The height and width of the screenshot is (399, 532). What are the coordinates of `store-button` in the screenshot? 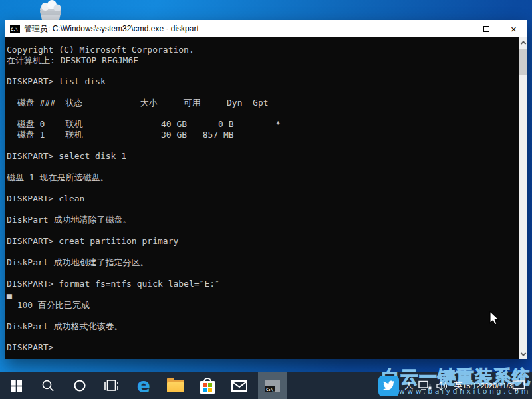 It's located at (207, 386).